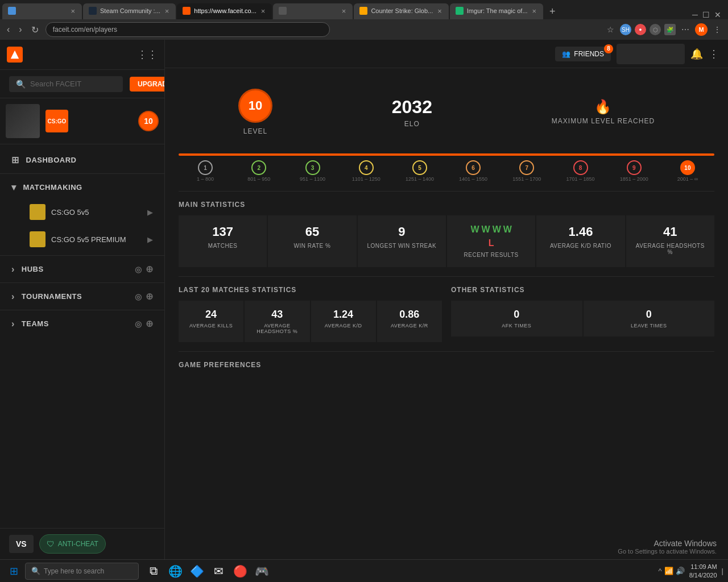 The height and width of the screenshot is (582, 728). What do you see at coordinates (714, 54) in the screenshot?
I see `header-more-btn: ⋮` at bounding box center [714, 54].